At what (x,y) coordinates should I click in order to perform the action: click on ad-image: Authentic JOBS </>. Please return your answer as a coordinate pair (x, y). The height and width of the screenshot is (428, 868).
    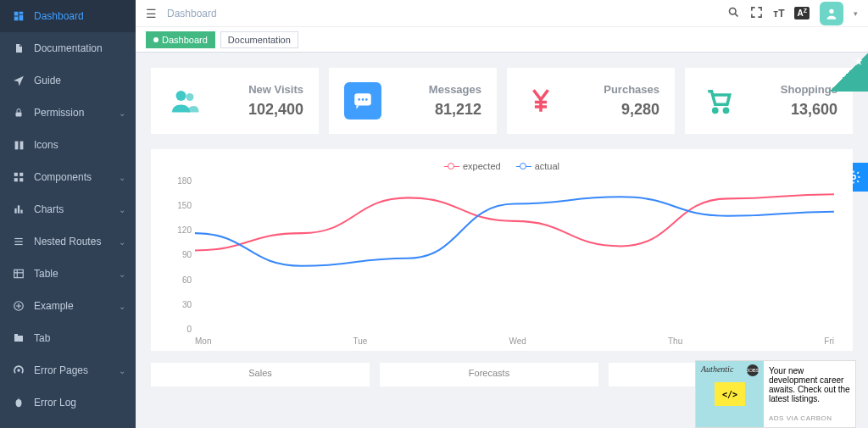
    Looking at the image, I should click on (730, 394).